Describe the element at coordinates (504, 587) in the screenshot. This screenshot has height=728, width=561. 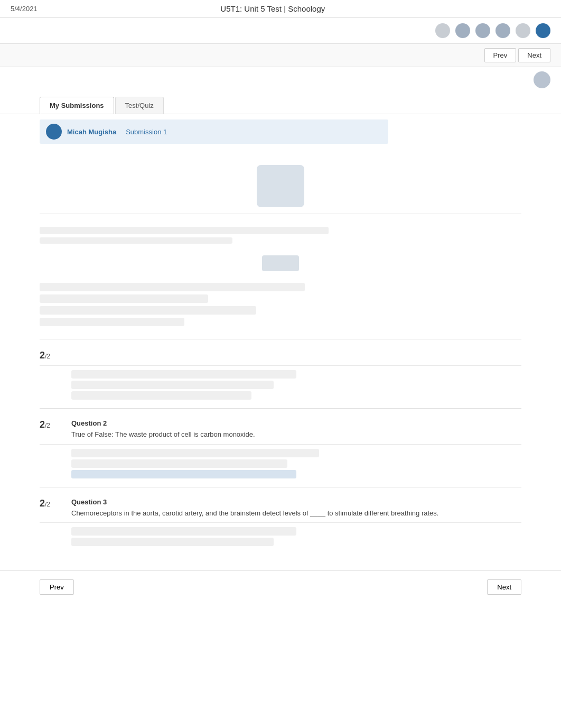
I see `bottom-next-button: Next` at that location.